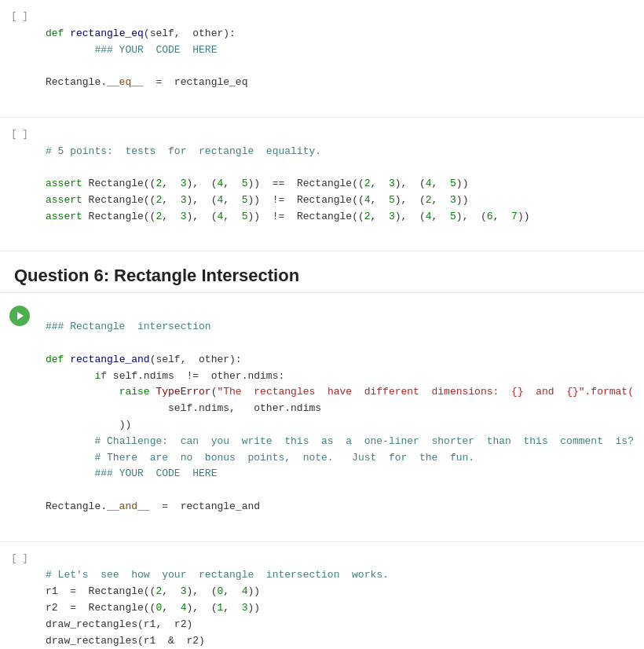  I want to click on assert-kw-3: assert, so click(68, 217).